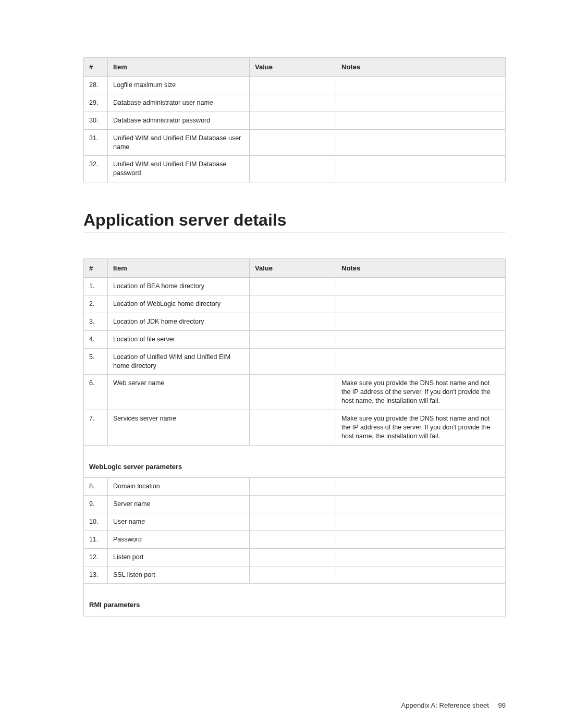 The image size is (563, 728). What do you see at coordinates (295, 322) in the screenshot?
I see `table-row: 3.Location of JDK home directory` at bounding box center [295, 322].